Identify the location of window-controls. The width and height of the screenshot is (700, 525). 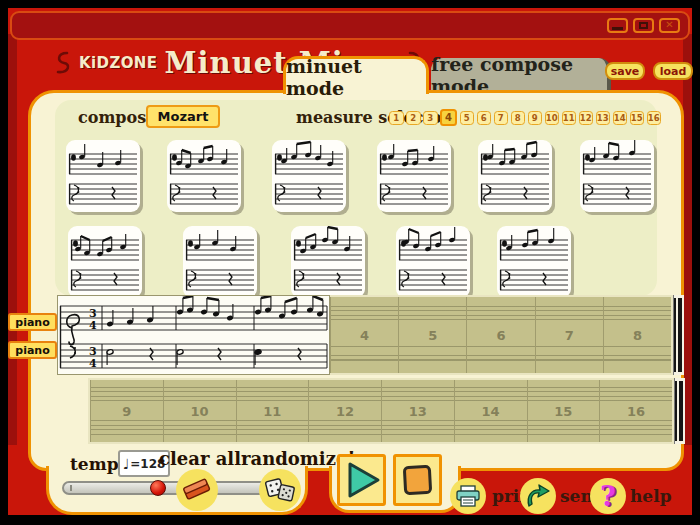
(644, 26).